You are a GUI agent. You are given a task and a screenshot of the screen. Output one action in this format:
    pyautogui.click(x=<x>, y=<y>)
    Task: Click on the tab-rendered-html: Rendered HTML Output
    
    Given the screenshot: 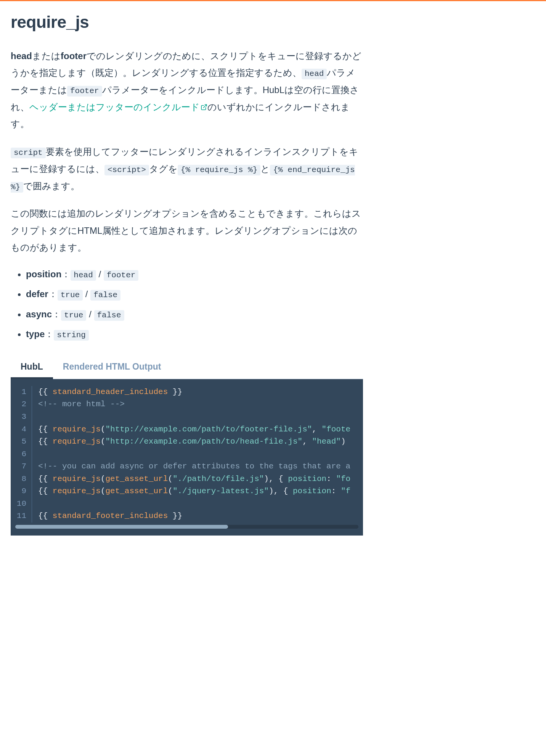 What is the action you would take?
    pyautogui.click(x=112, y=368)
    